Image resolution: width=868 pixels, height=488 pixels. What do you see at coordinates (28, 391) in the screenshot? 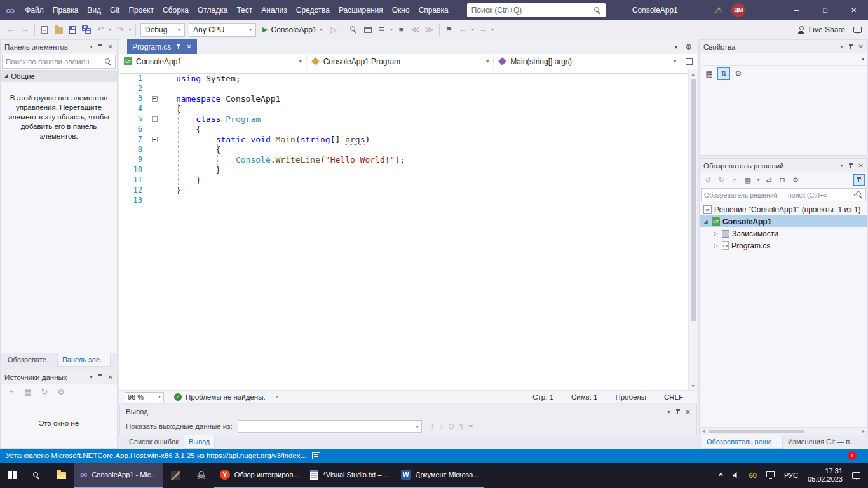
I see `grid-icon: ▦` at bounding box center [28, 391].